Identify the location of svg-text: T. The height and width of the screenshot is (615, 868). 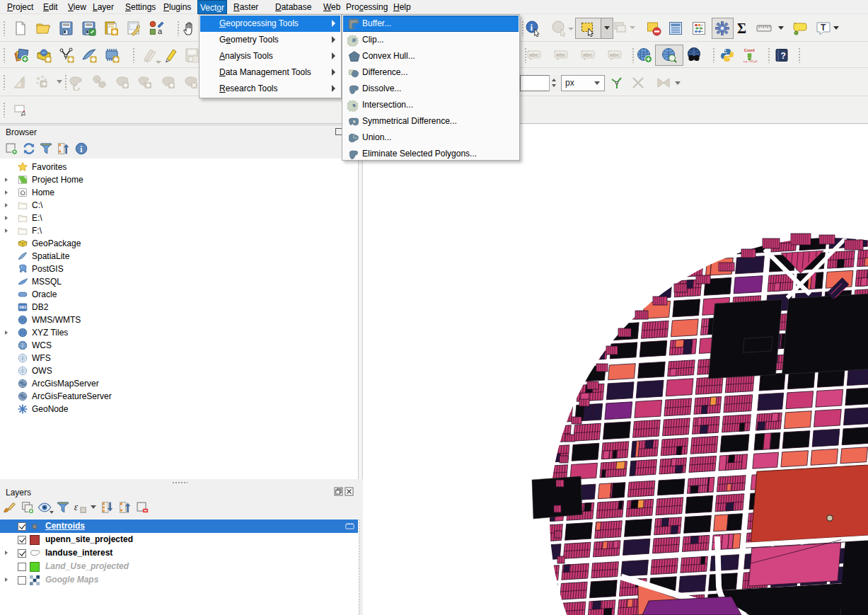
(823, 28).